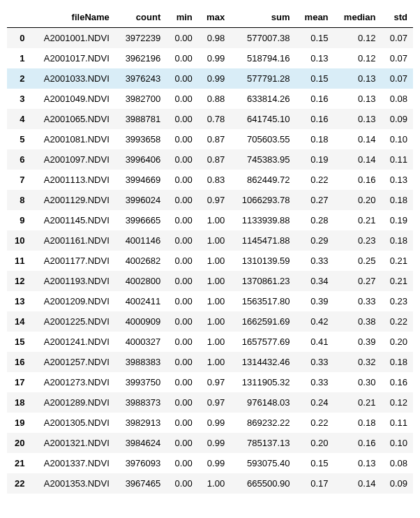 This screenshot has height=518, width=420. I want to click on cell-sum: 1133939.88, so click(262, 221).